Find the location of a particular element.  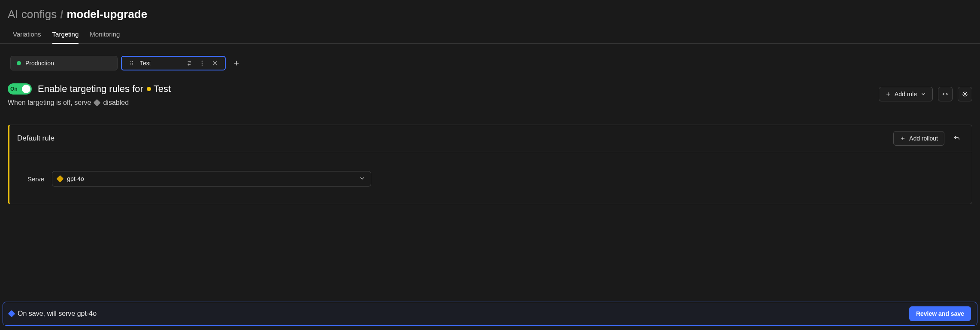

environment-label: Test is located at coordinates (145, 63).